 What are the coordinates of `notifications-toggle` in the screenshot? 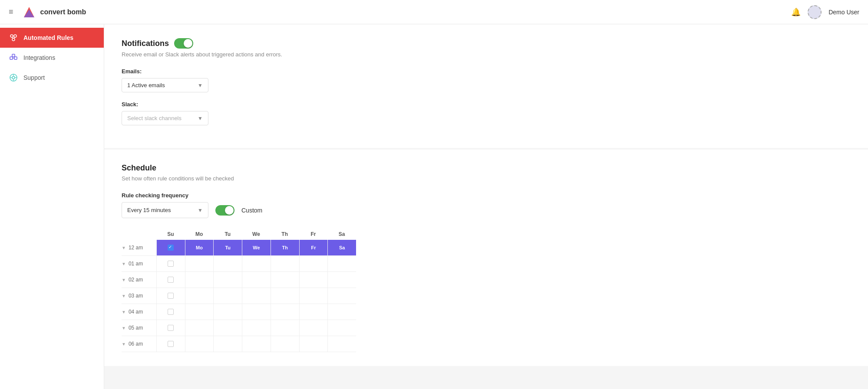 It's located at (184, 43).